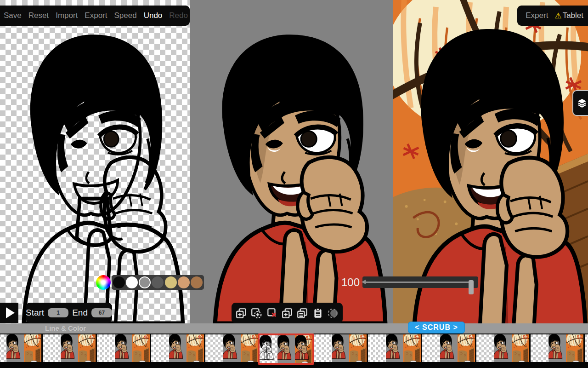 Image resolution: width=588 pixels, height=368 pixels. Describe the element at coordinates (471, 287) in the screenshot. I see `slider-handle` at that location.